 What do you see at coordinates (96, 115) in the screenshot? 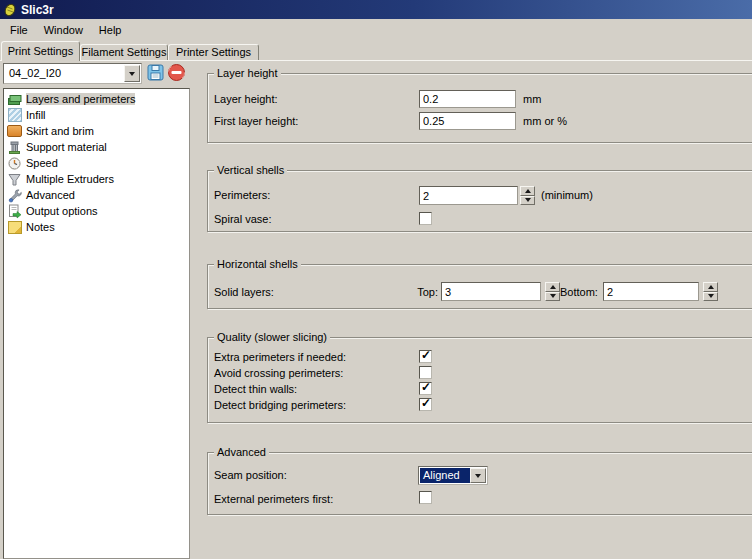
I see `tree-item-infill: Infill` at bounding box center [96, 115].